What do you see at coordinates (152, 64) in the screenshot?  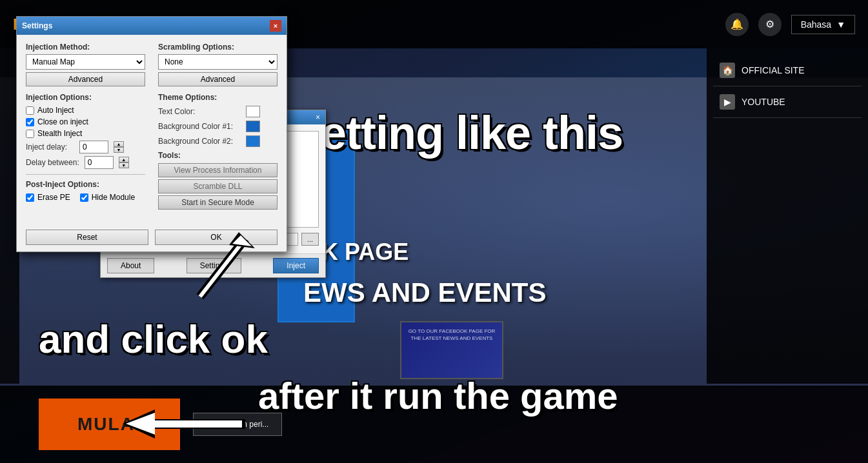 I see `dialog-top-row: Injection Method: Manual Map Advanced Sc…` at bounding box center [152, 64].